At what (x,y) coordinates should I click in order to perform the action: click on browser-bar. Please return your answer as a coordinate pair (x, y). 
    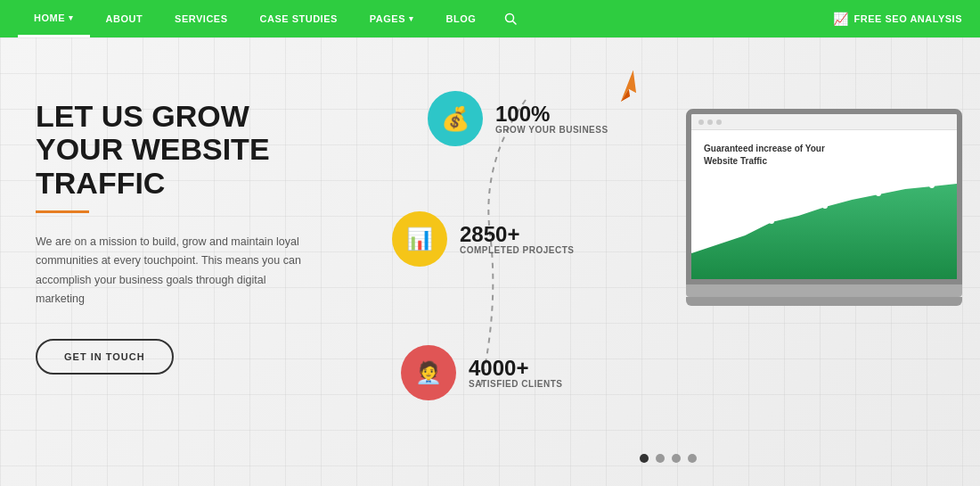
    Looking at the image, I should click on (824, 122).